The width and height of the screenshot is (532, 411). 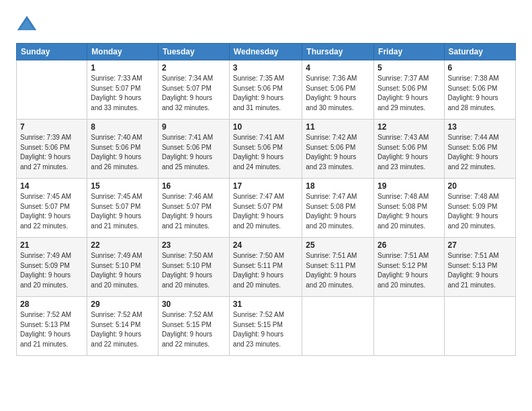 What do you see at coordinates (409, 52) in the screenshot?
I see `calendar-header-friday: Friday` at bounding box center [409, 52].